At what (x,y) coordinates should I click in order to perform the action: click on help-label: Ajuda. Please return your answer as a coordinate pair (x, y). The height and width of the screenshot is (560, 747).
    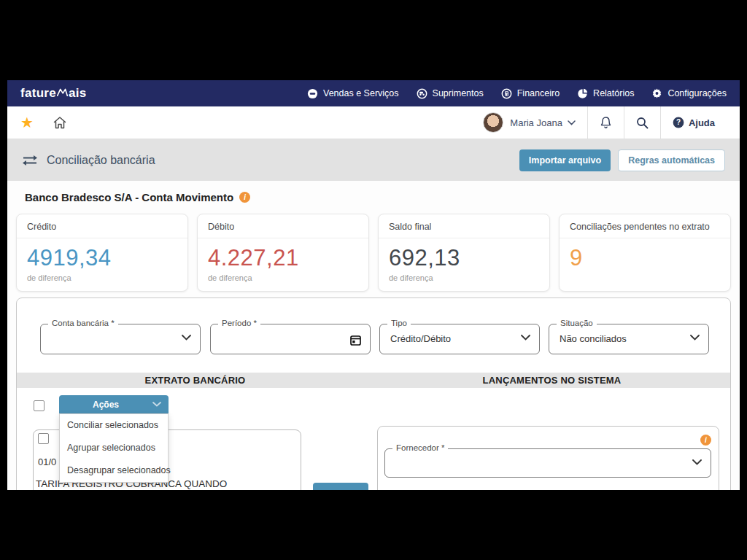
    Looking at the image, I should click on (702, 122).